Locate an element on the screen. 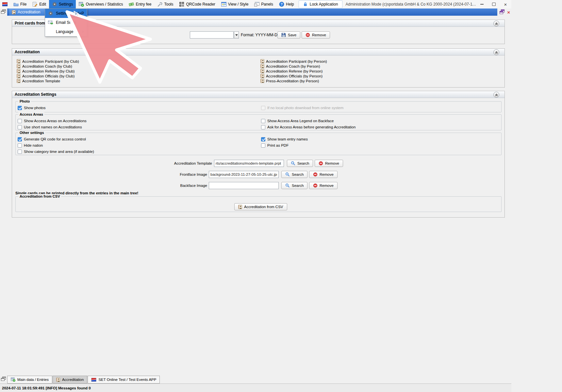 The height and width of the screenshot is (392, 562). collapse-print-panel-button is located at coordinates (496, 24).